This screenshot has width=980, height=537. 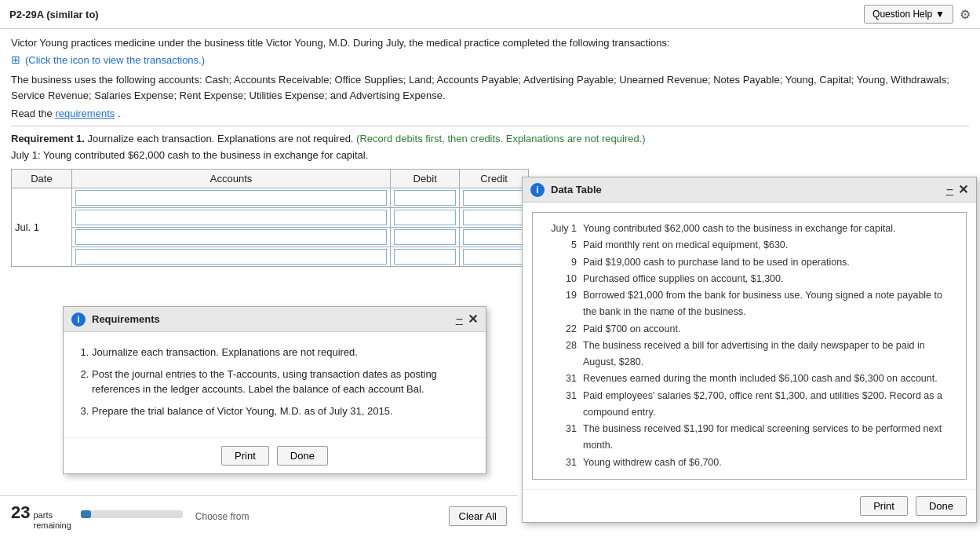 I want to click on period: ., so click(x=119, y=113).